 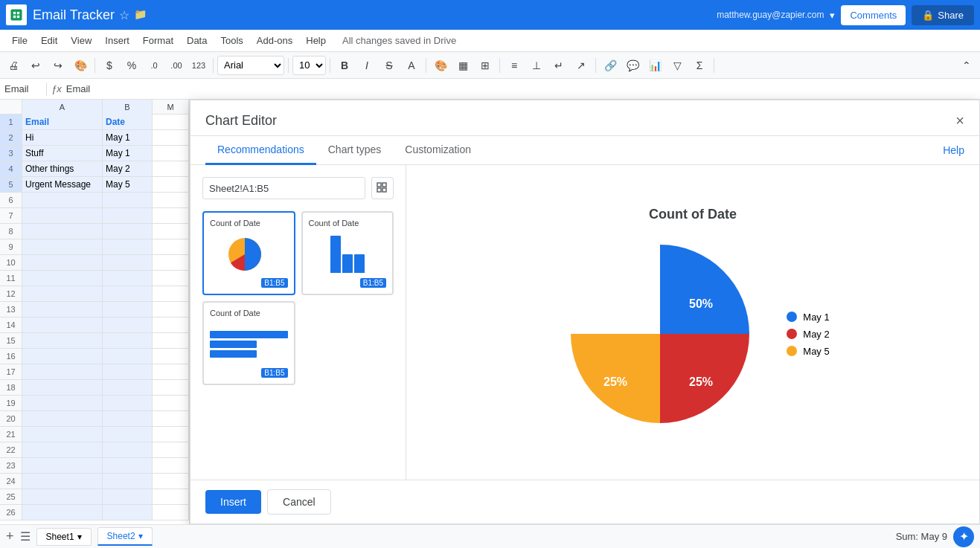 I want to click on lock-icon: 🔒, so click(x=928, y=15).